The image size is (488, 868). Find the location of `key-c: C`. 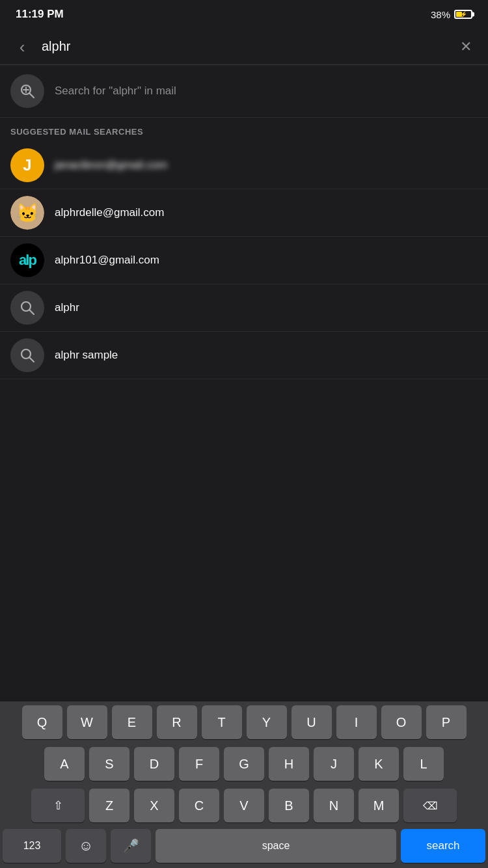

key-c: C is located at coordinates (199, 806).